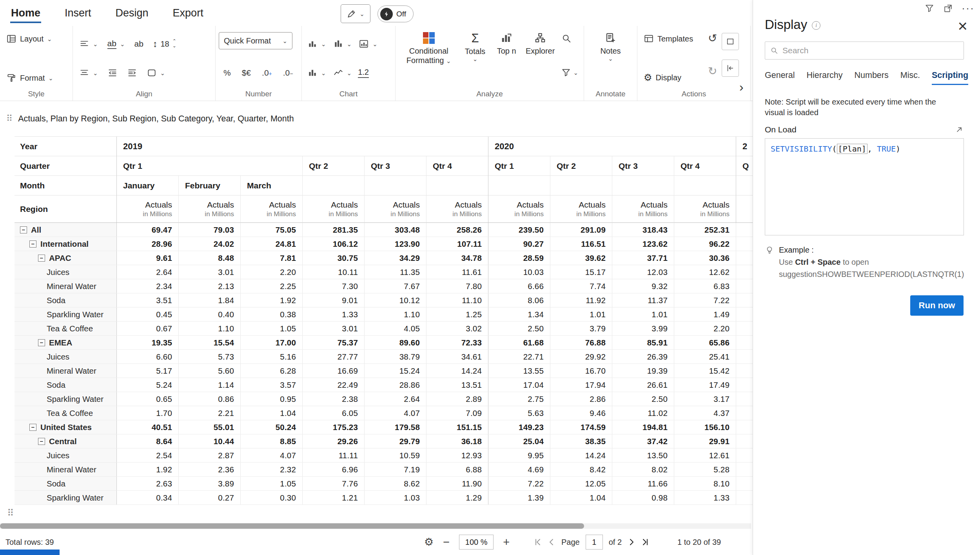 The width and height of the screenshot is (980, 555). Describe the element at coordinates (271, 385) in the screenshot. I see `data-cell: 3.57` at that location.